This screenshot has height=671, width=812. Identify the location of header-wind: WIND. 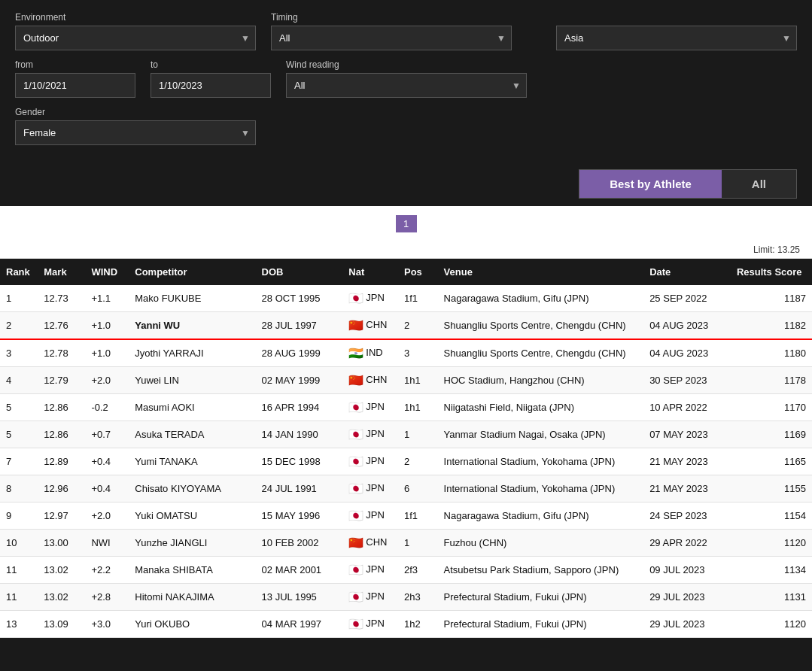
(107, 272).